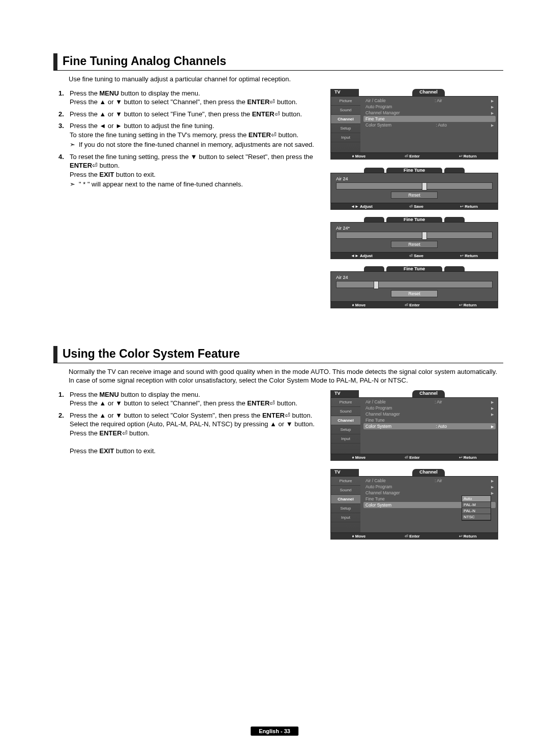 This screenshot has height=756, width=549. Describe the element at coordinates (190, 423) in the screenshot. I see `section2-steps: 1.Press the MENU button to display the m…` at that location.